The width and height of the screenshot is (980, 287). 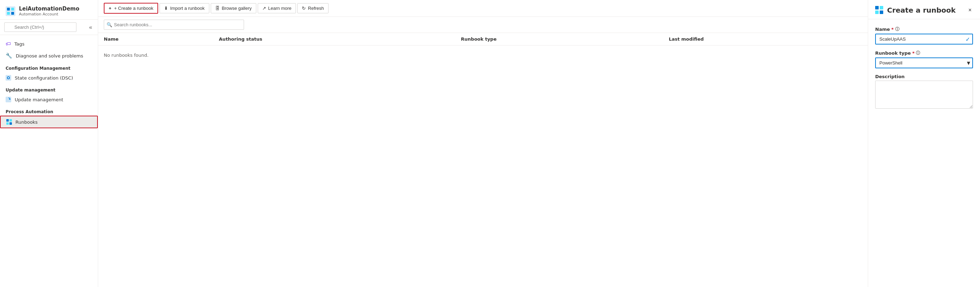 I want to click on runbook-type-form-group: Runbook type * ⓘ PowerShell Python 2 Pyt…, so click(x=924, y=59).